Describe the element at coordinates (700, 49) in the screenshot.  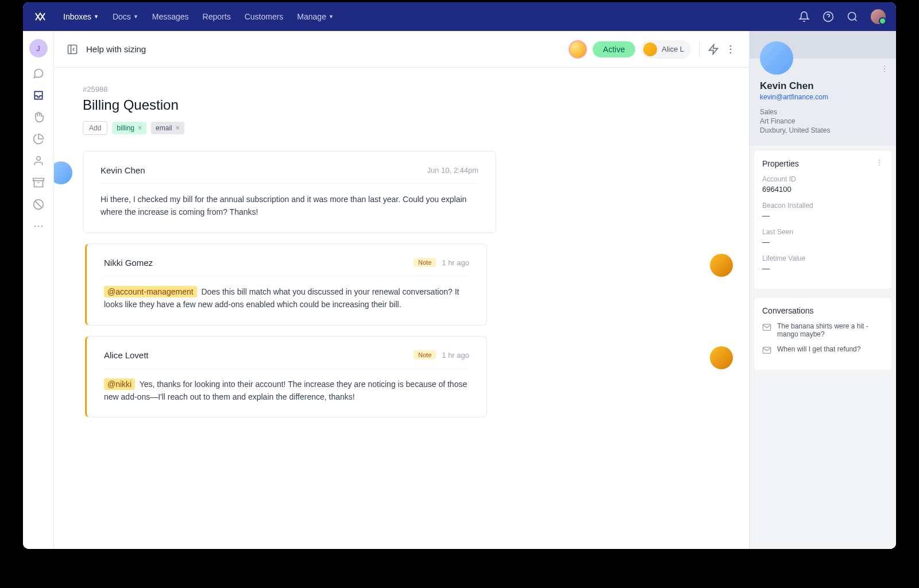
I see `divider` at that location.